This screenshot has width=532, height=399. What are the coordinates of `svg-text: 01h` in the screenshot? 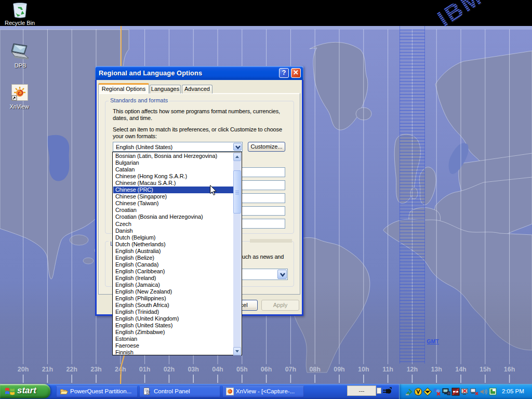 It's located at (145, 369).